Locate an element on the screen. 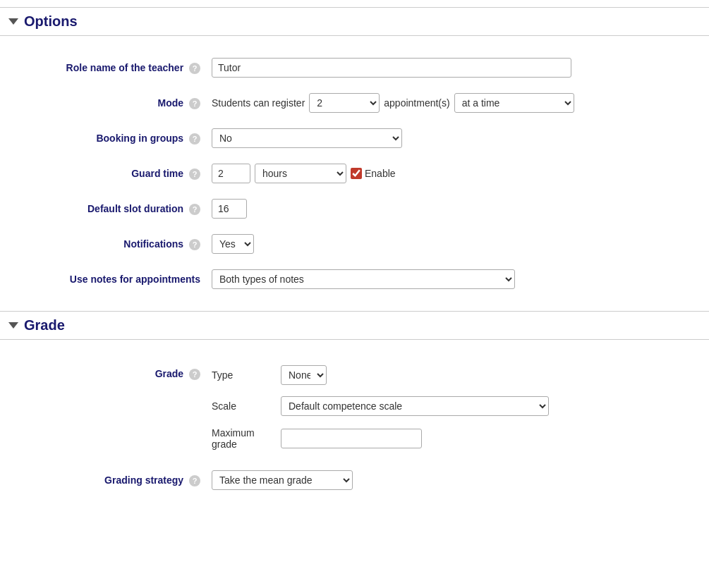  use-notes-controls: Both types of notes Student notes only T… is located at coordinates (363, 279).